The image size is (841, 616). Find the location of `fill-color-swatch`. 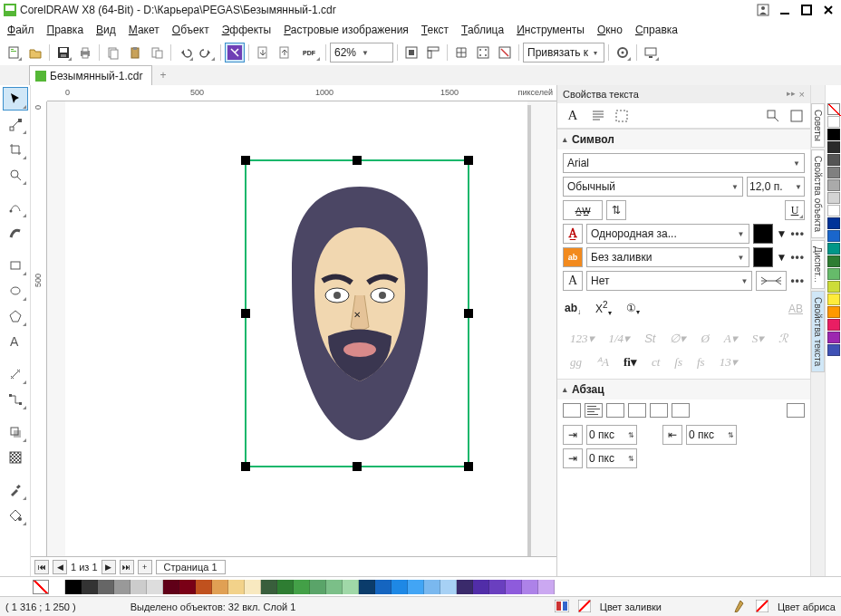

fill-color-swatch is located at coordinates (763, 234).